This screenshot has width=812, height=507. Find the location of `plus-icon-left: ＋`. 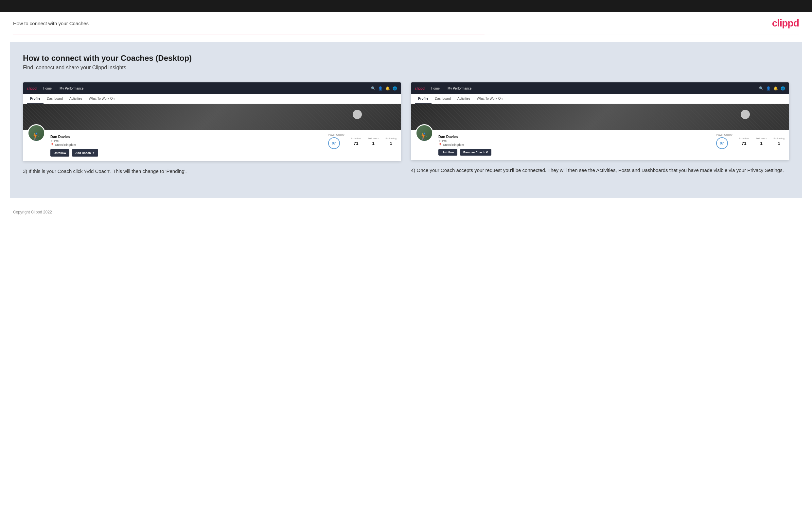

plus-icon-left: ＋ is located at coordinates (93, 153).